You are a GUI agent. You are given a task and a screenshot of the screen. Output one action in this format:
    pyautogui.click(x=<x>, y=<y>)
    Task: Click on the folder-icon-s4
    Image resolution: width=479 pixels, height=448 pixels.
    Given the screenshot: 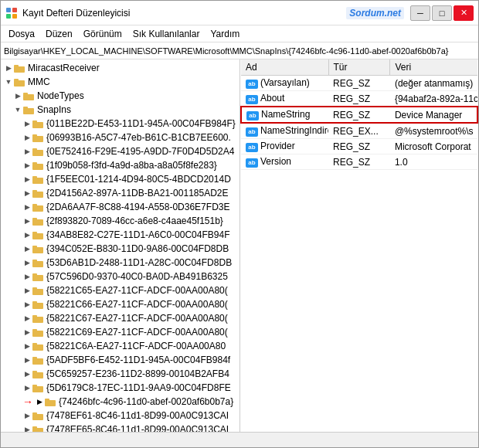 What is the action you would take?
    pyautogui.click(x=38, y=165)
    